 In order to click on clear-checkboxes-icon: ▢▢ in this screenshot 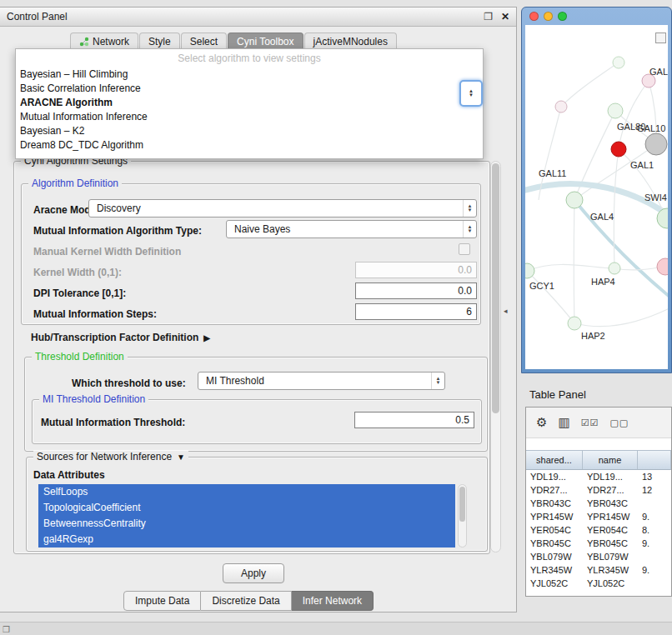, I will do `click(619, 423)`.